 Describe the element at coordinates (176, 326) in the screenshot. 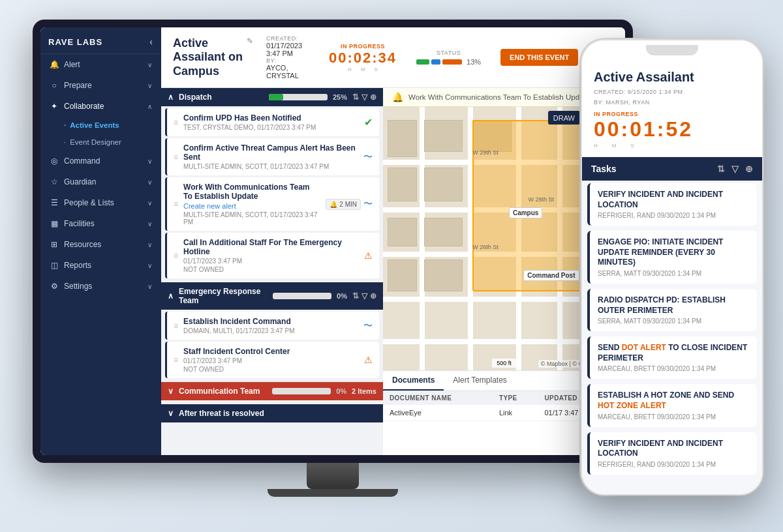

I see `drag-handle-icon-5: ≡` at that location.